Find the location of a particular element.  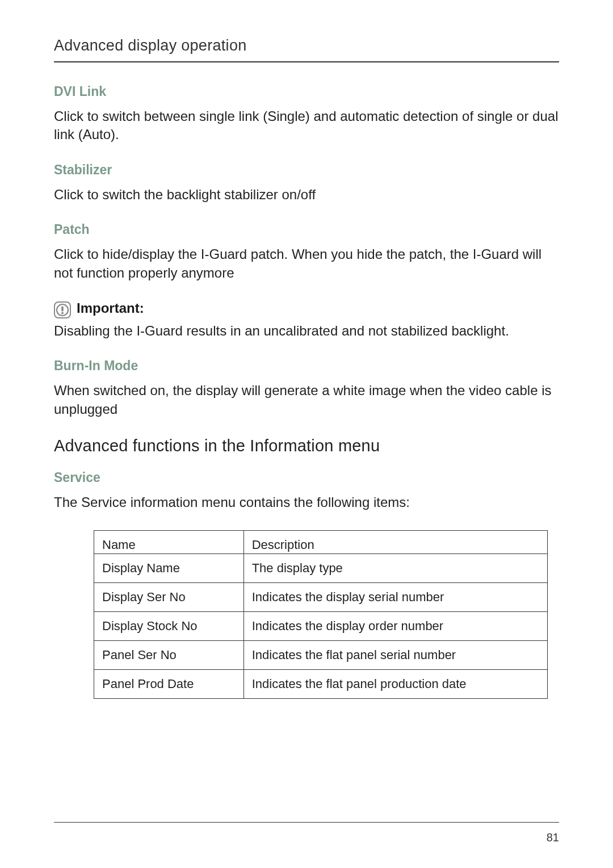

footer-divider is located at coordinates (306, 822).